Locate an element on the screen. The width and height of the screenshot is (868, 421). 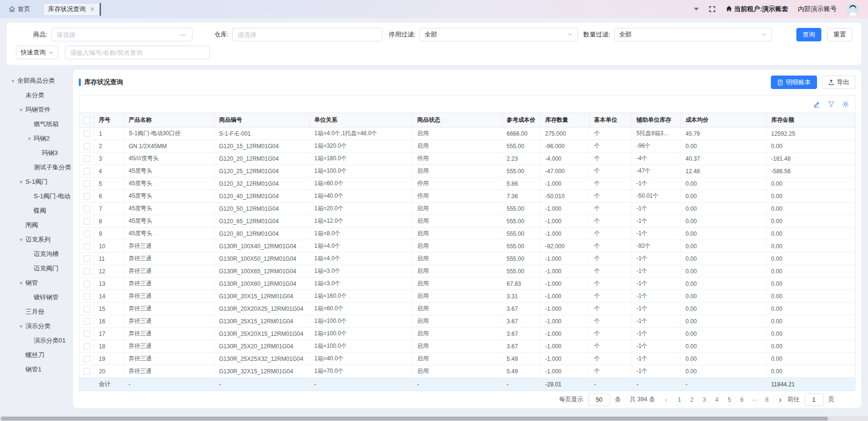
tree-item: ▼ S-1阀门-电动 is located at coordinates (37, 196).